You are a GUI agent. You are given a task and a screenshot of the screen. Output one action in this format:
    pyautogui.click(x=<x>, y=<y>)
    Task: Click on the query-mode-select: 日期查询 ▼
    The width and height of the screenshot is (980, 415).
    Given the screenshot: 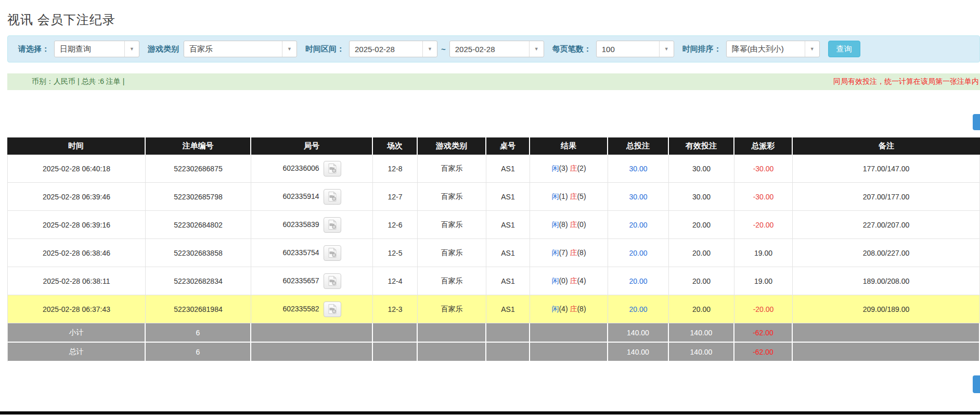 What is the action you would take?
    pyautogui.click(x=97, y=49)
    